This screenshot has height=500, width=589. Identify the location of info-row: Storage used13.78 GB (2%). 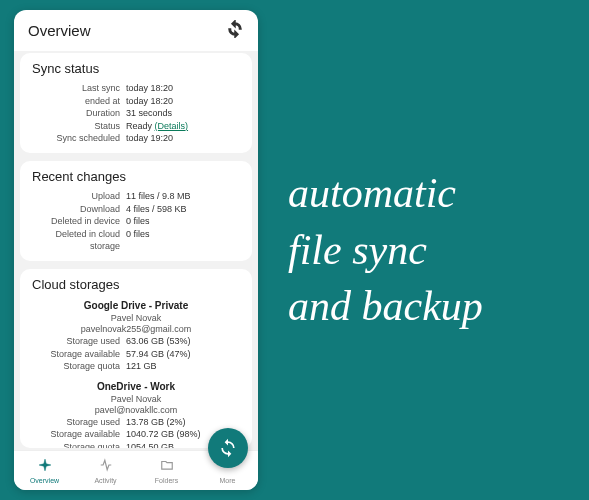
(136, 422).